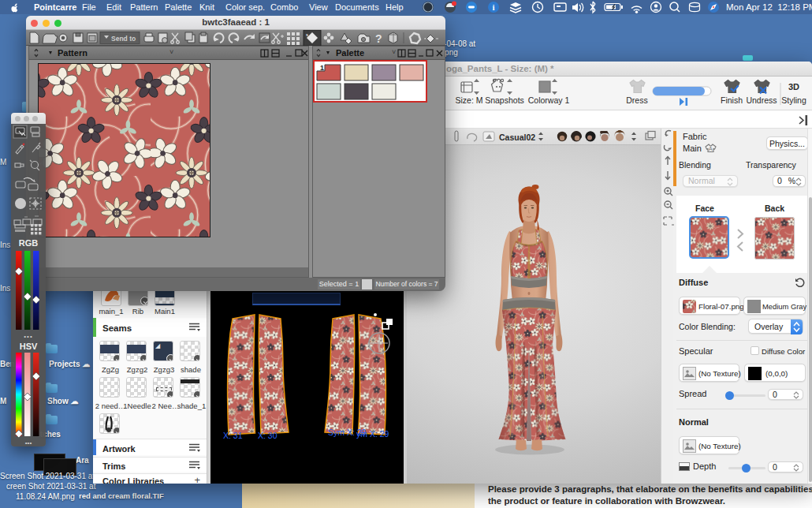  What do you see at coordinates (711, 148) in the screenshot?
I see `svg-text: A` at bounding box center [711, 148].